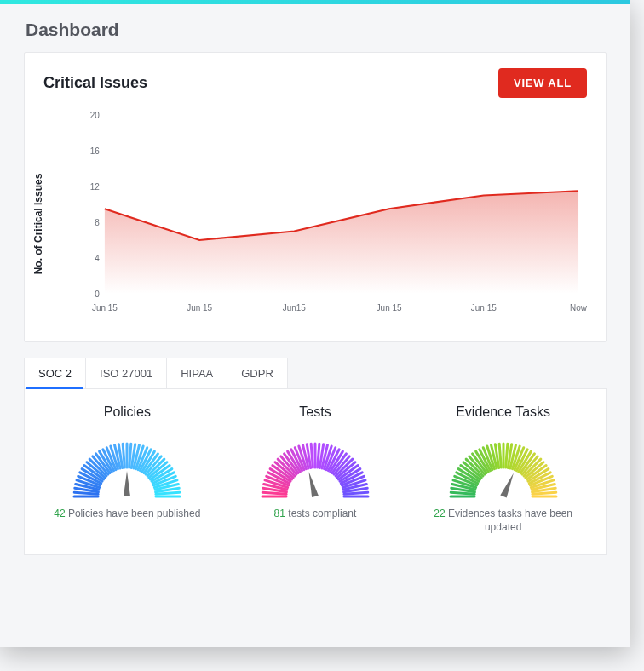 This screenshot has width=644, height=671. Describe the element at coordinates (95, 83) in the screenshot. I see `card-title: Critical Issues` at that location.